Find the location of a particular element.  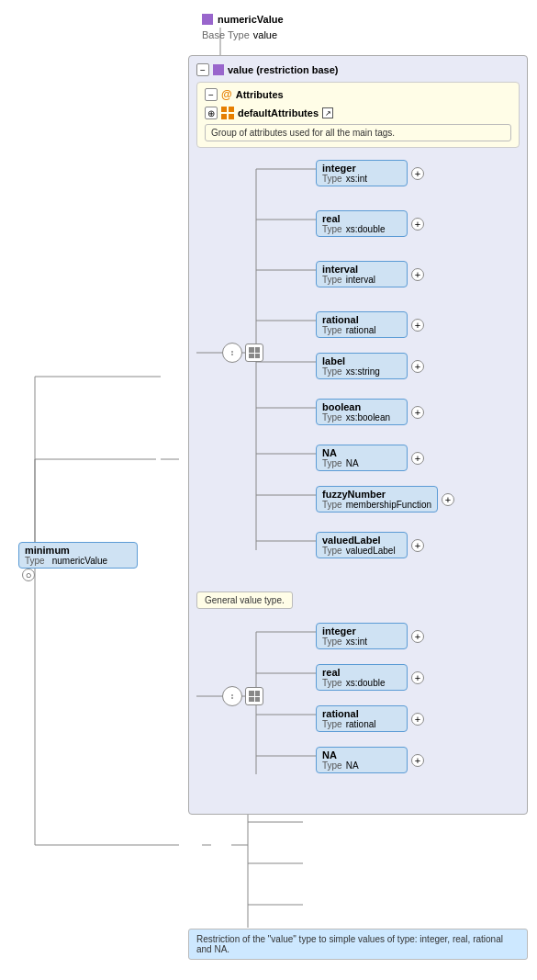

base-type-label: Base Type is located at coordinates (226, 35).